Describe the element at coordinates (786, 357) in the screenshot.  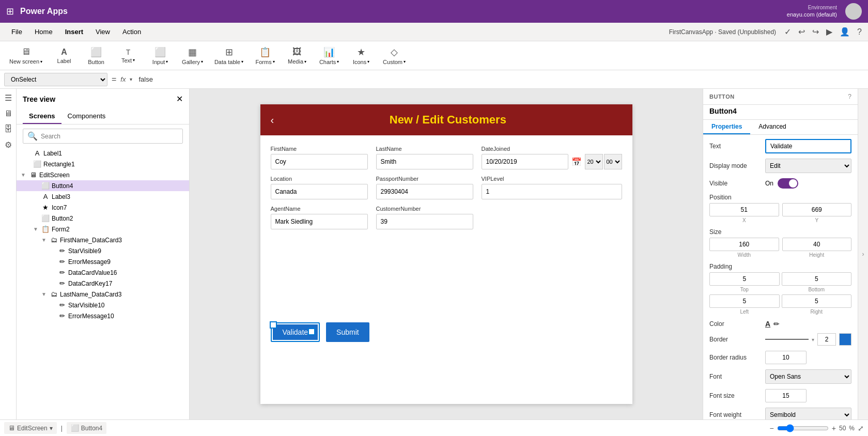
I see `border-radius-input` at that location.